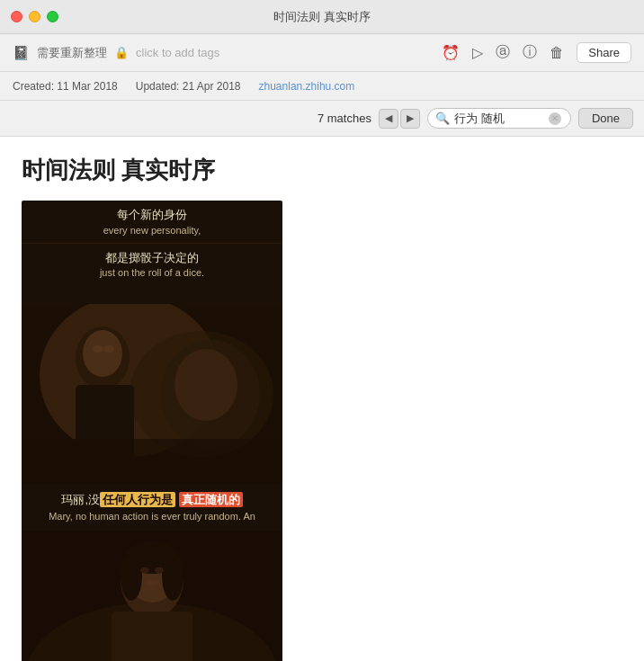 Image resolution: width=644 pixels, height=661 pixels. What do you see at coordinates (152, 507) in the screenshot?
I see `subtitle-block-highlight: 玛丽,没任何人行为是 真正随机的 Mary, no human action i…` at bounding box center [152, 507].